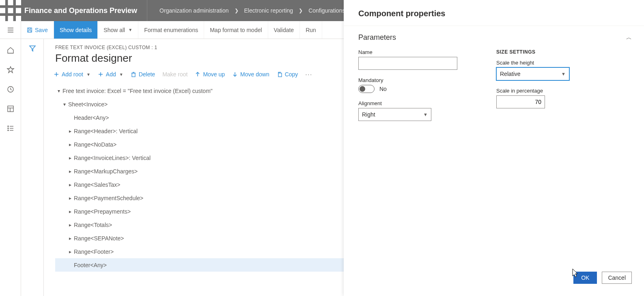 This screenshot has height=296, width=644. I want to click on tree-node-label: Header<Any>, so click(91, 118).